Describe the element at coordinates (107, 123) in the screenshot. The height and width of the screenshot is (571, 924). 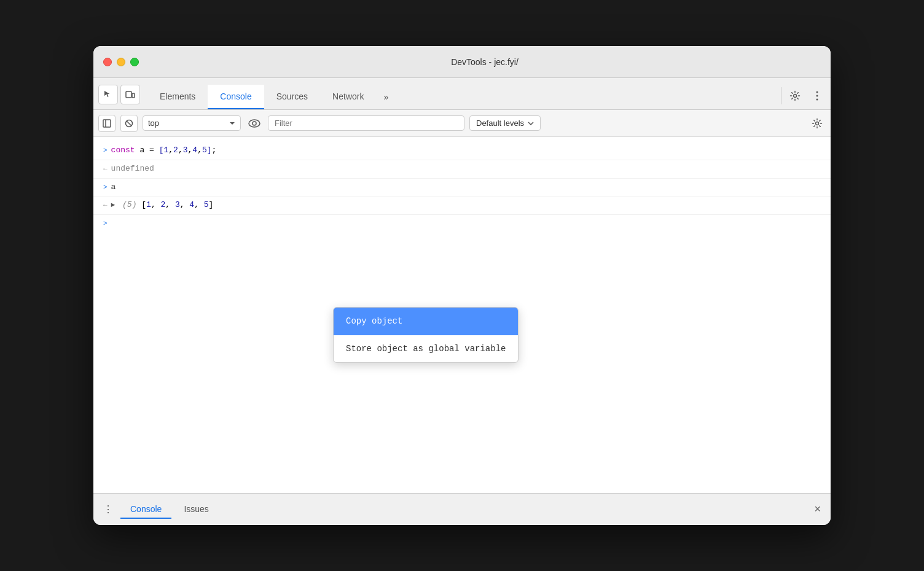
I see `expand-panel-button` at that location.